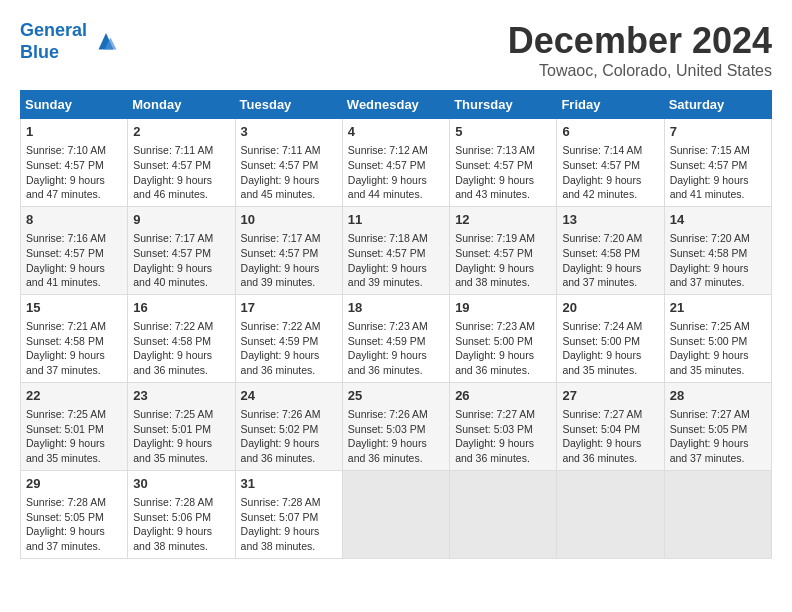  Describe the element at coordinates (718, 396) in the screenshot. I see `day-number: 28` at that location.